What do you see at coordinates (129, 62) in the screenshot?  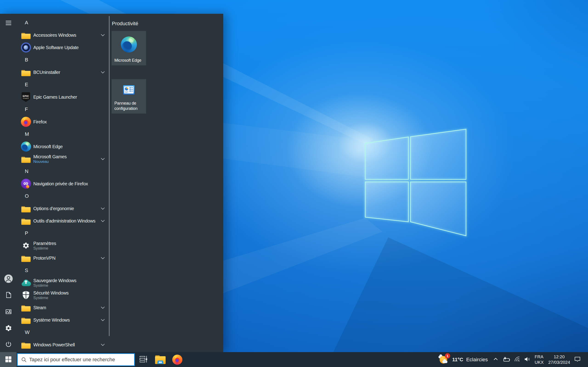 I see `tile-label: Microsoft Edge` at bounding box center [129, 62].